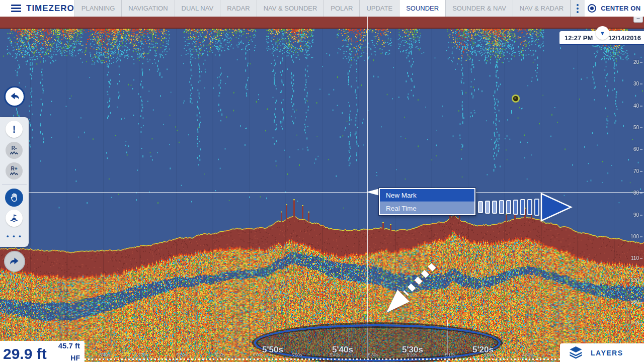  Describe the element at coordinates (342, 8) in the screenshot. I see `tab-polar: POLAR` at that location.